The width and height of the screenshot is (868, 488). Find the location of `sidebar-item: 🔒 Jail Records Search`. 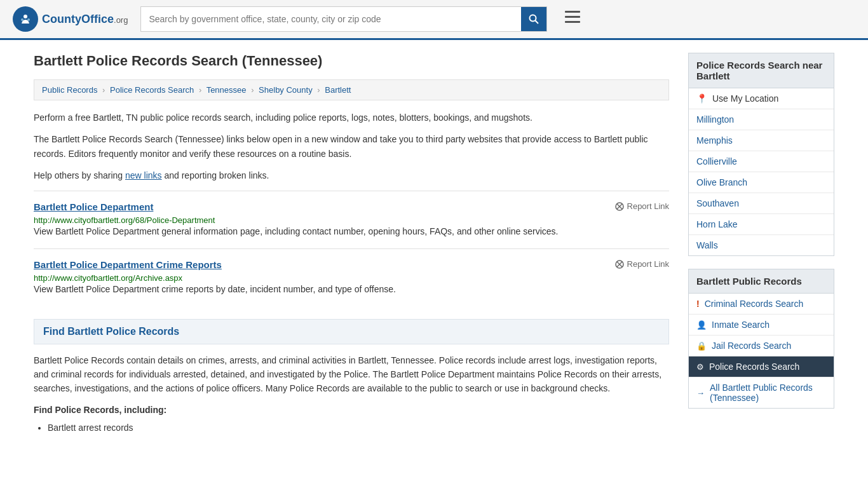

sidebar-item: 🔒 Jail Records Search is located at coordinates (761, 346).